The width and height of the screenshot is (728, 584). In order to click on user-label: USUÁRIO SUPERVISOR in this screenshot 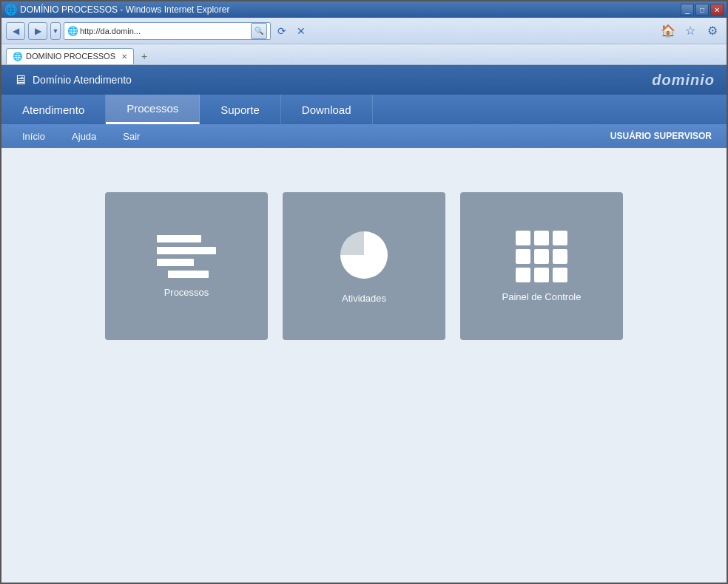, I will do `click(664, 136)`.